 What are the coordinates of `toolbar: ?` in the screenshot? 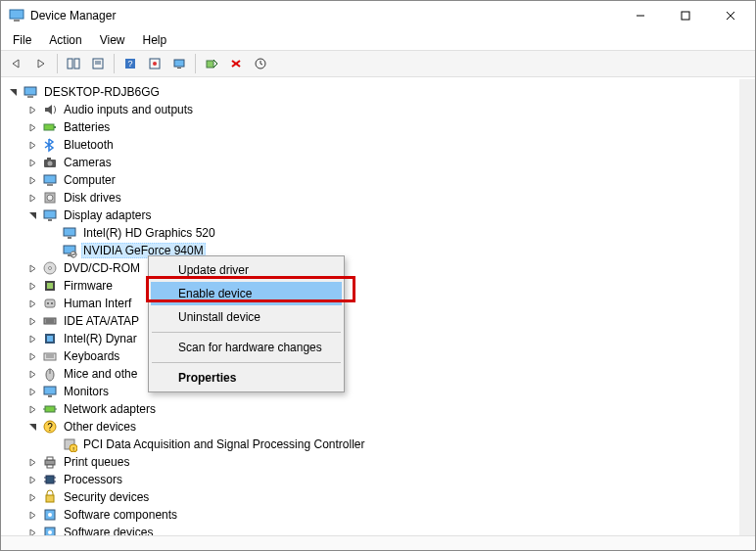 It's located at (378, 64).